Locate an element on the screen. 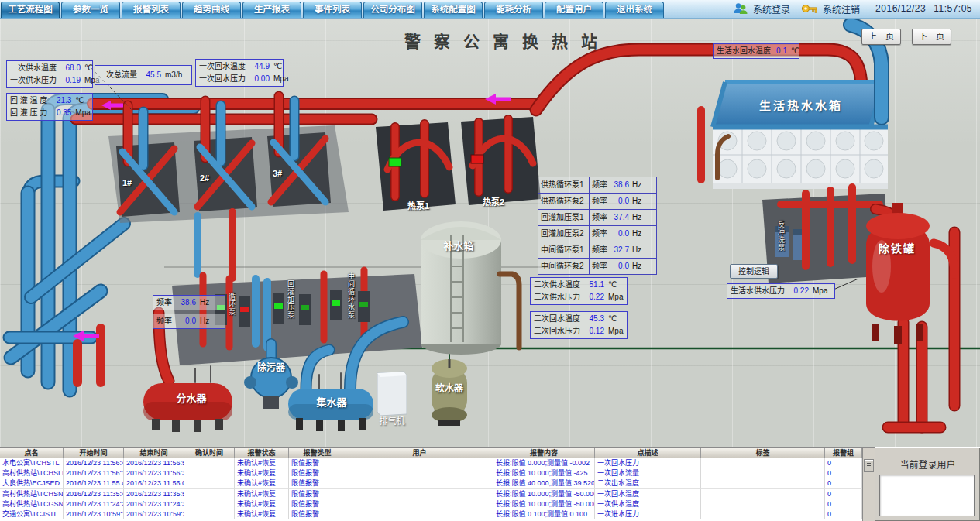  heat-pump2-status-light is located at coordinates (477, 159).